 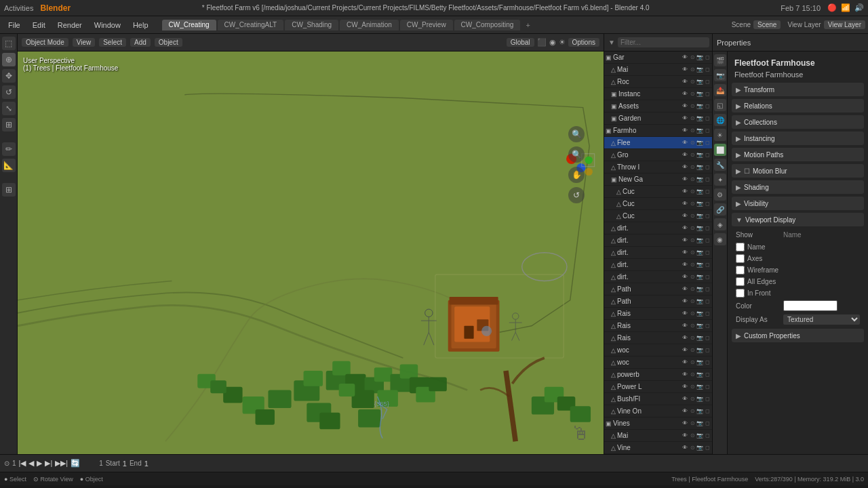 I want to click on outliner-item-24: △ woc 👁 ⊙ 📷 ◻, so click(x=658, y=350).